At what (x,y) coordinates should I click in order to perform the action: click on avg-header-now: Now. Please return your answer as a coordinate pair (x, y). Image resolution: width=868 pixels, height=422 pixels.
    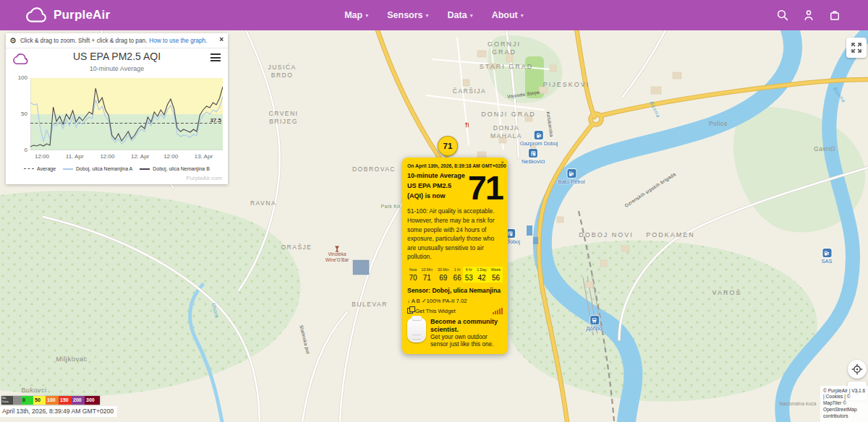
    Looking at the image, I should click on (413, 270).